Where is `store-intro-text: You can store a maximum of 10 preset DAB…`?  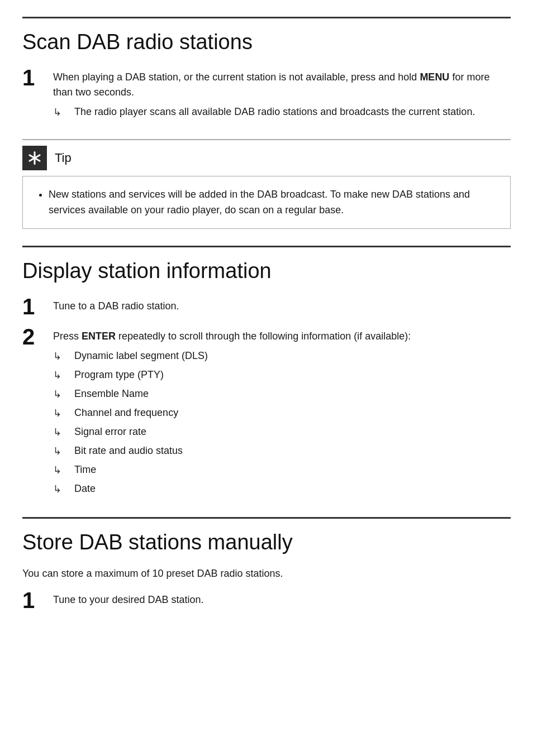 store-intro-text: You can store a maximum of 10 preset DAB… is located at coordinates (266, 574).